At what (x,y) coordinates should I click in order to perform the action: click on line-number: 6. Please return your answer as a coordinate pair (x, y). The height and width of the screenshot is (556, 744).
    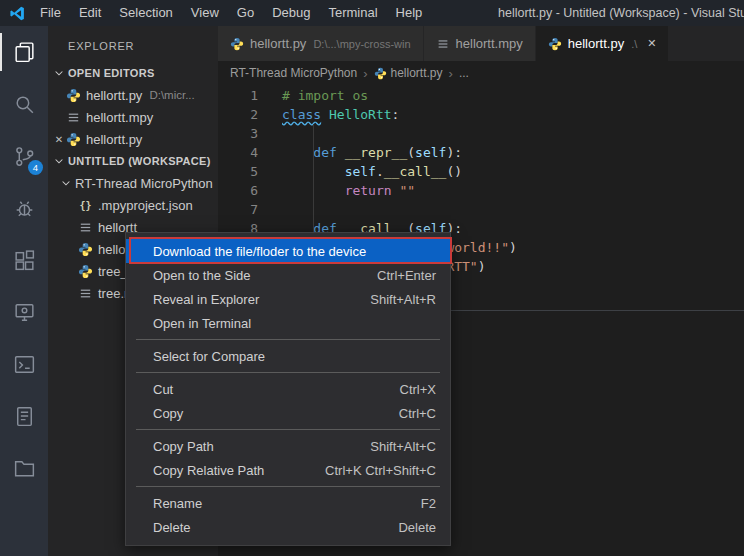
    Looking at the image, I should click on (238, 190).